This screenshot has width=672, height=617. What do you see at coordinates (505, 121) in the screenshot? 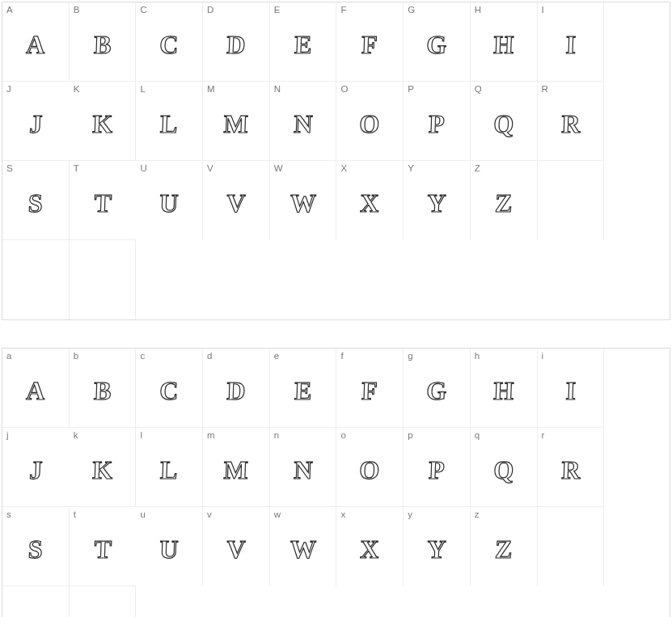
I see `charmap-cell: QQ` at bounding box center [505, 121].